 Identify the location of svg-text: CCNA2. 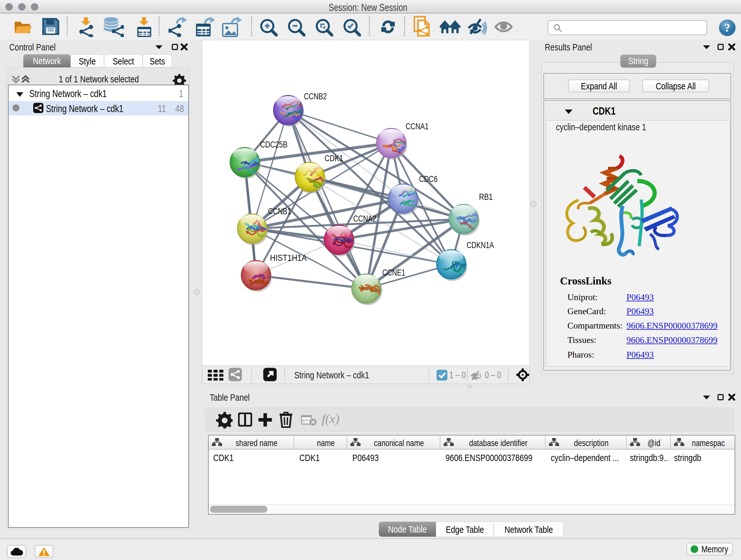
(365, 219).